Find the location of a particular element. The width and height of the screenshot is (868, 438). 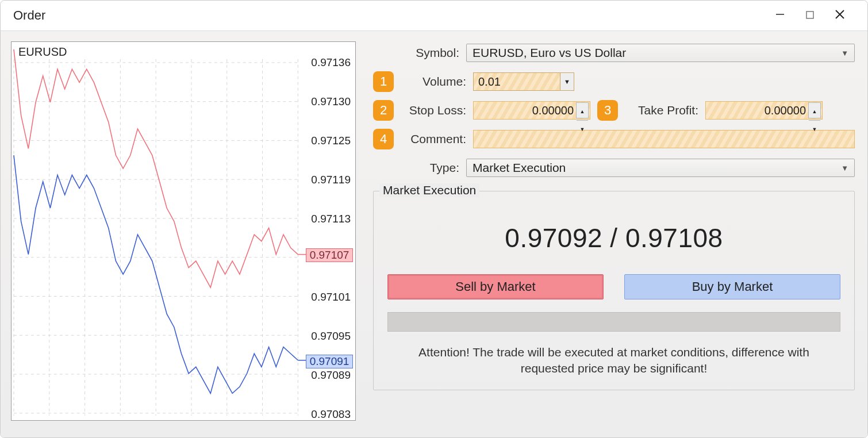

takeprofit-label: Take Profit: is located at coordinates (662, 110).